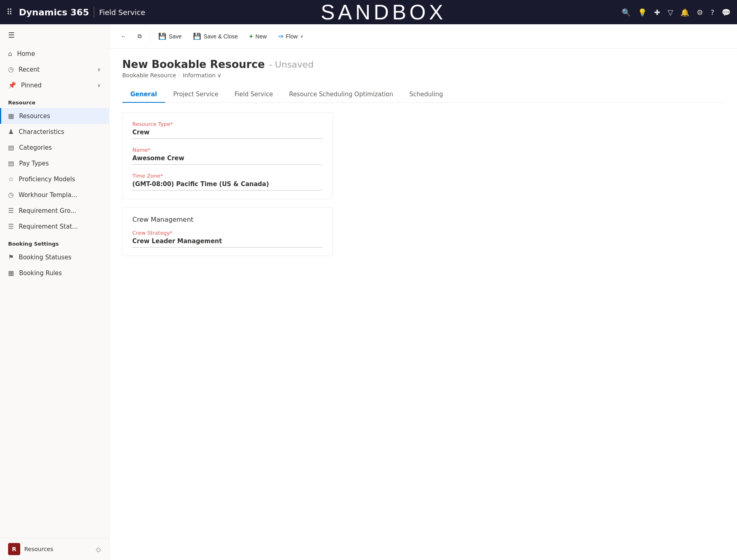 The image size is (737, 560). What do you see at coordinates (227, 185) in the screenshot?
I see `time-zone-value: (GMT-08:00) Pacific Time (US & Canada)` at bounding box center [227, 185].